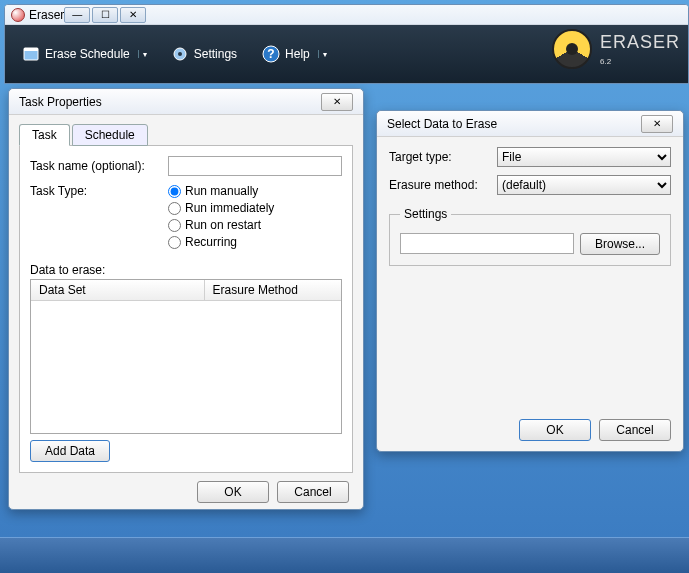 Image resolution: width=689 pixels, height=573 pixels. Describe the element at coordinates (223, 225) in the screenshot. I see `radio-run-on-restart-label: Run on restart` at that location.